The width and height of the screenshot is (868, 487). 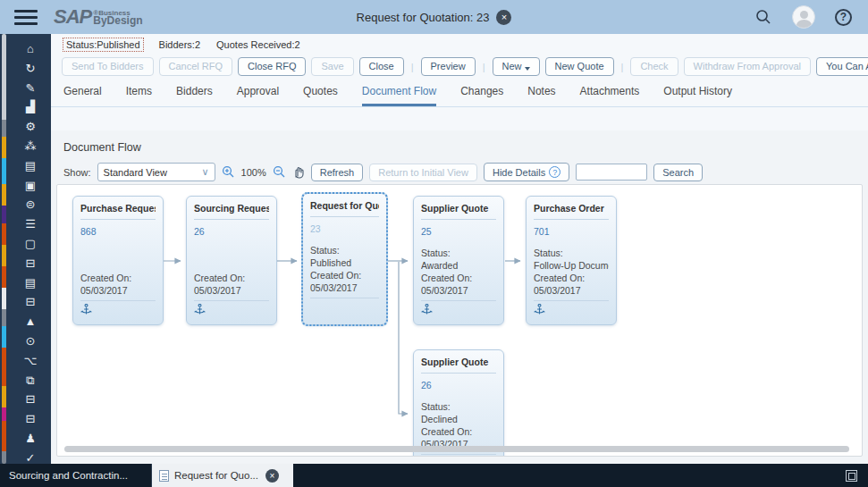 I want to click on sidebar-item-payables: ▤, so click(x=30, y=283).